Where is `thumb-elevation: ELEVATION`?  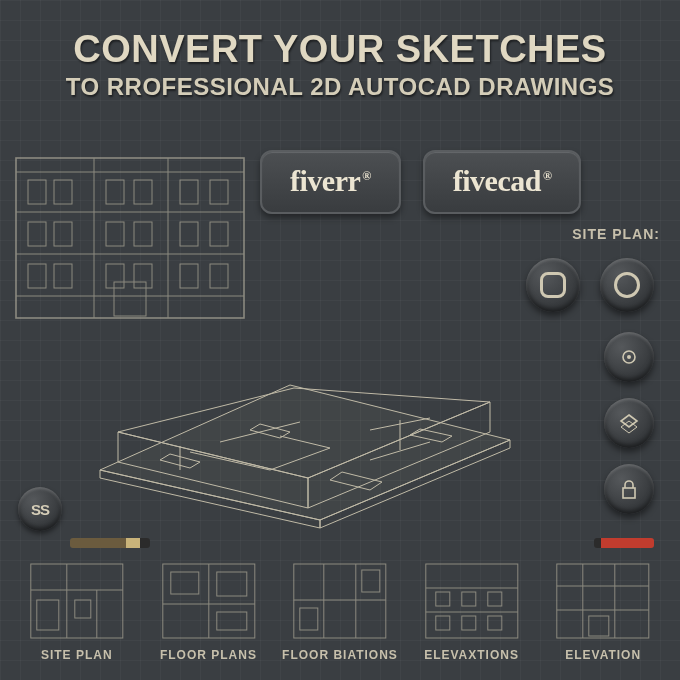
thumb-elevation: ELEVATION is located at coordinates (603, 611).